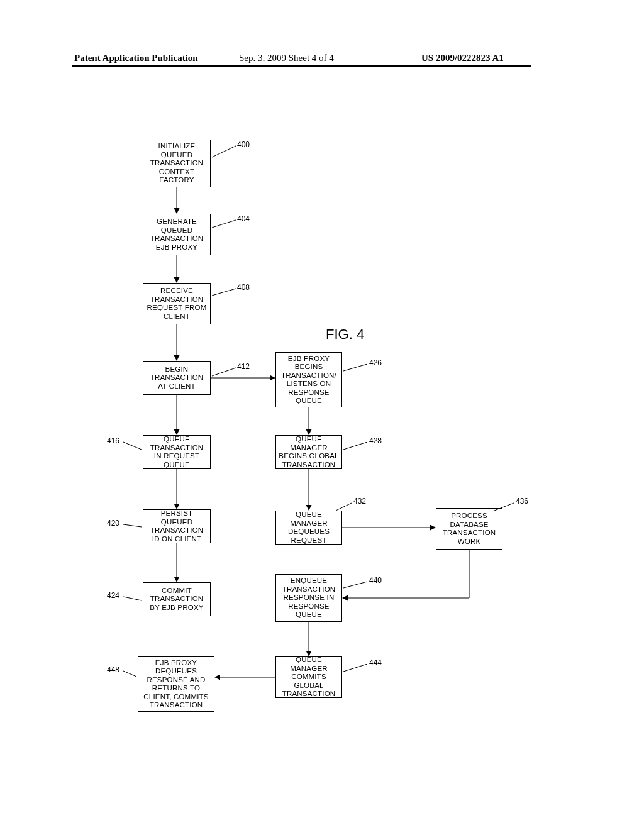 This screenshot has height=830, width=644. What do you see at coordinates (375, 441) in the screenshot?
I see `label-428: 428` at bounding box center [375, 441].